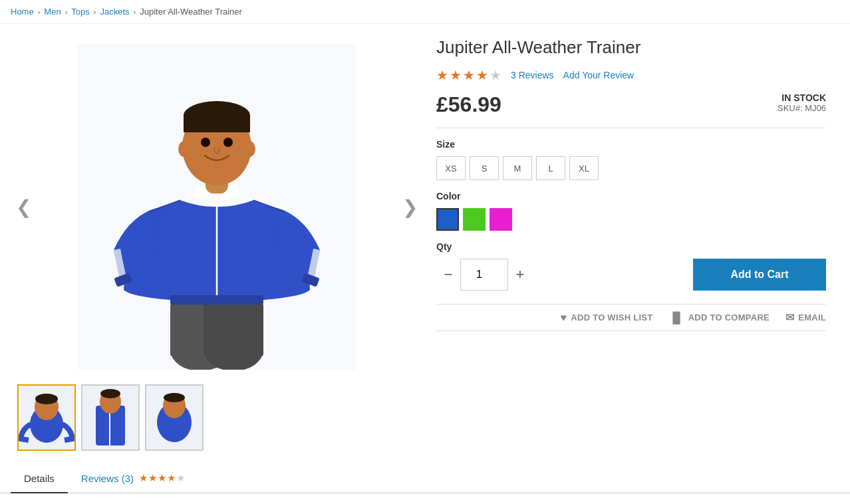 This screenshot has height=504, width=850. I want to click on compare-icon: ▐▌, so click(676, 318).